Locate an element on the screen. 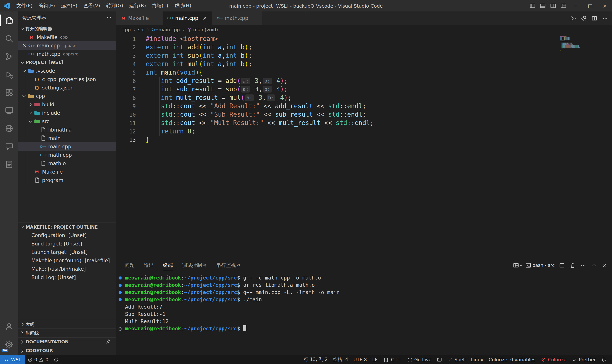  close-editor-icon is located at coordinates (25, 46).